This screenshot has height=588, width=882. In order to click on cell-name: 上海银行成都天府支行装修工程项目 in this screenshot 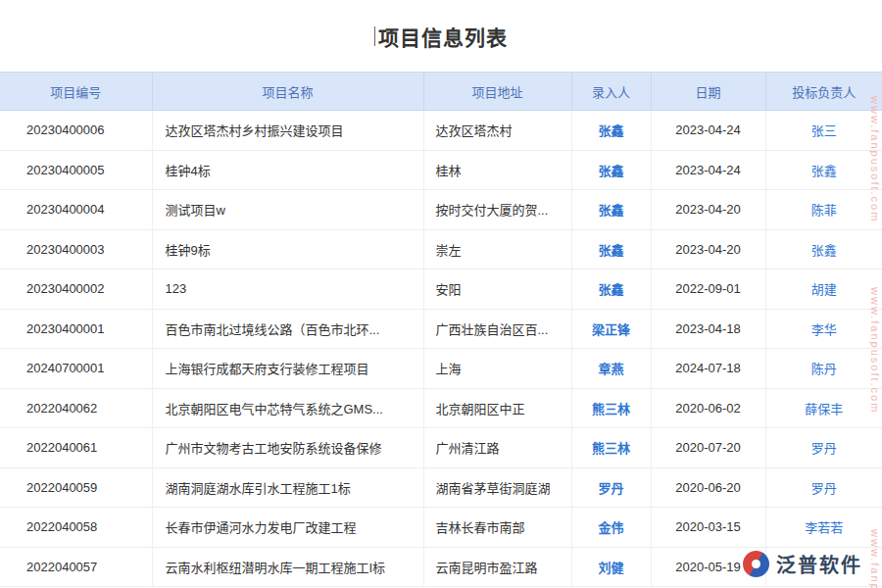, I will do `click(288, 368)`.